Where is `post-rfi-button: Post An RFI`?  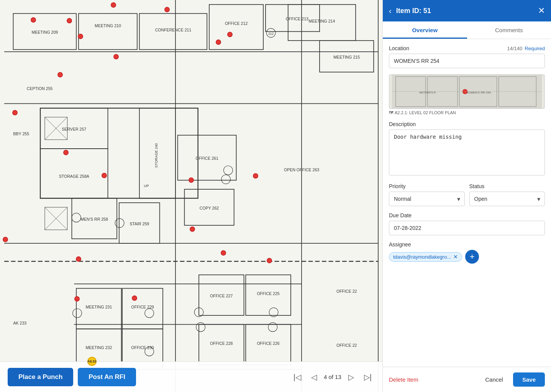 post-rfi-button: Post An RFI is located at coordinates (107, 377).